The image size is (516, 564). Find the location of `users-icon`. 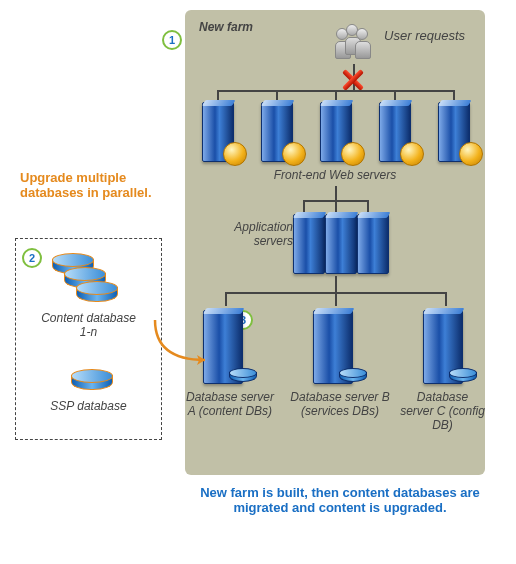

users-icon is located at coordinates (355, 44).